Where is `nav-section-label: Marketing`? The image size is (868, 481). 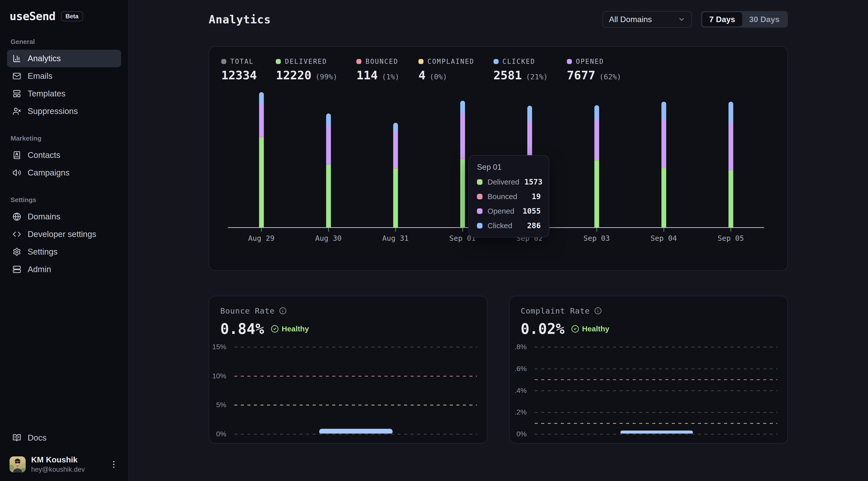 nav-section-label: Marketing is located at coordinates (64, 138).